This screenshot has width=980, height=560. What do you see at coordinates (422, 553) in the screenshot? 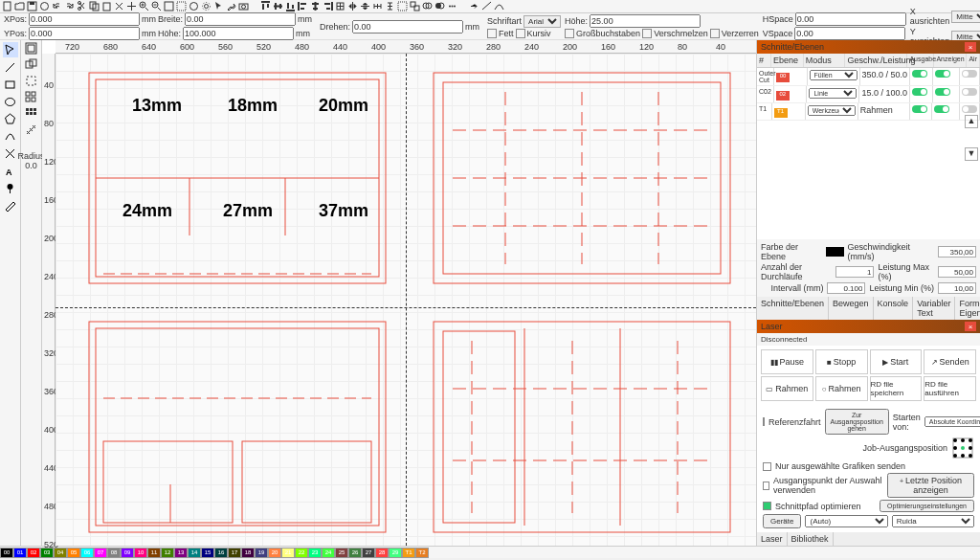
I see `palette-color: T2` at bounding box center [422, 553].